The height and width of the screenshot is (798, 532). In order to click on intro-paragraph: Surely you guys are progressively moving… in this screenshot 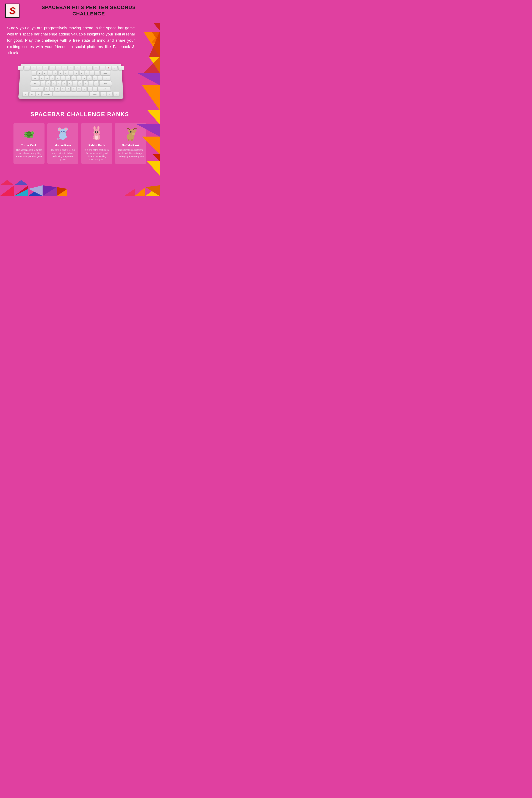, I will do `click(71, 40)`.